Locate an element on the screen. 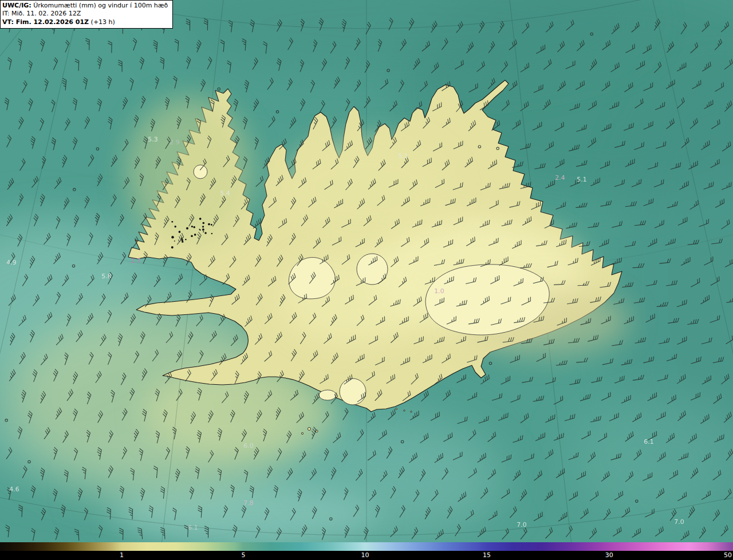 The image size is (733, 560). title-line: VT: Fim. 12.02.2026 01Z (+13 h) is located at coordinates (85, 22).